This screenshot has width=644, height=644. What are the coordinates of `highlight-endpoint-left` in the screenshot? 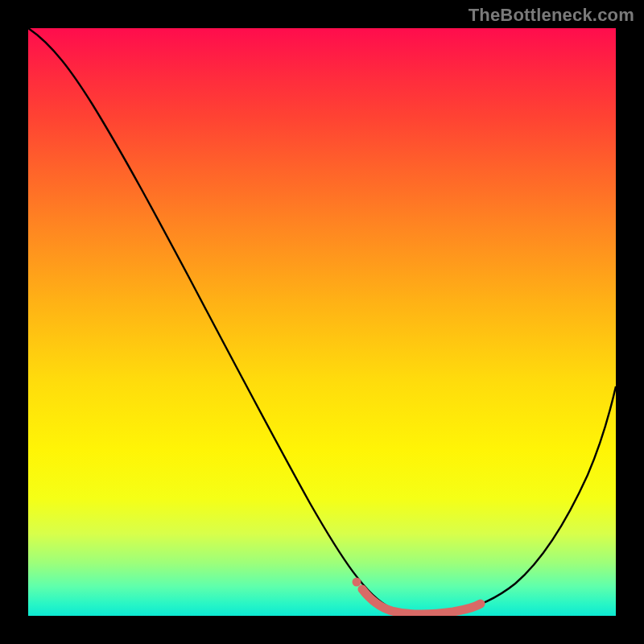 It's located at (357, 583).